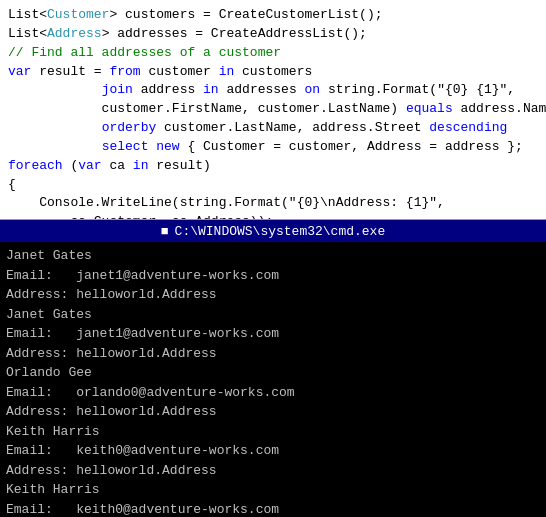 The image size is (546, 517). Describe the element at coordinates (273, 16) in the screenshot. I see `code-line: List<Customer> customers = CreateCustome…` at that location.